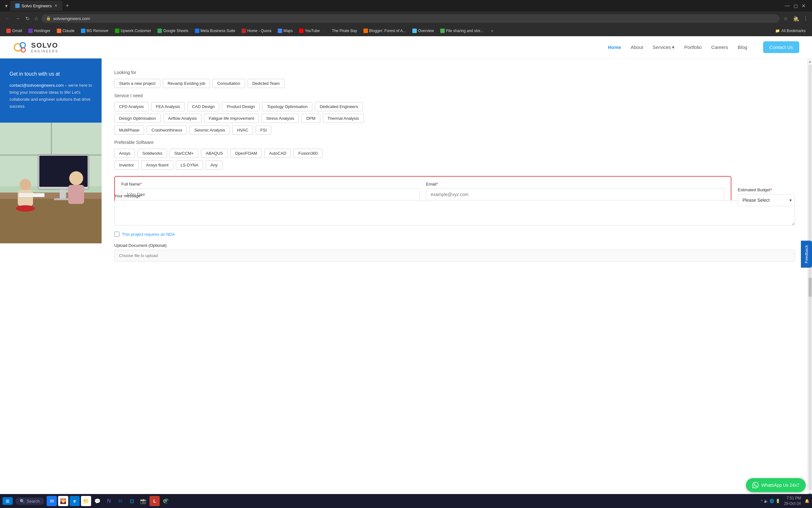  What do you see at coordinates (18, 18) in the screenshot?
I see `forward-button: →` at bounding box center [18, 18].